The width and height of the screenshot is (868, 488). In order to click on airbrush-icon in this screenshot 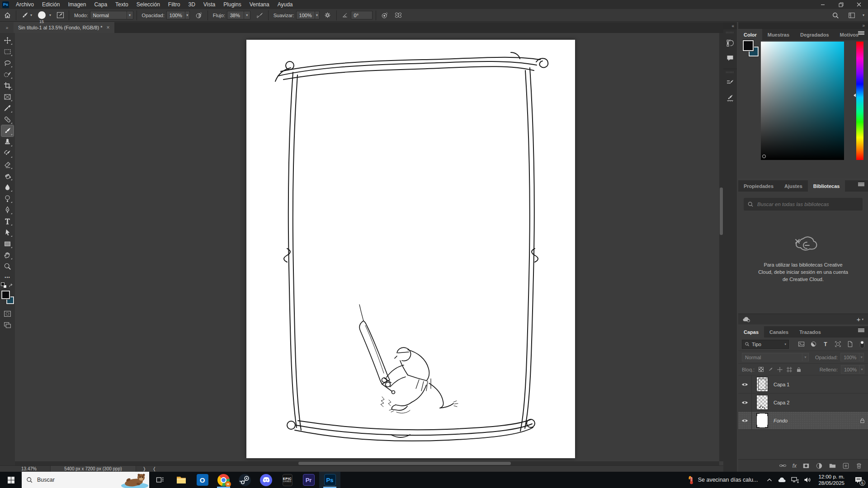, I will do `click(259, 15)`.